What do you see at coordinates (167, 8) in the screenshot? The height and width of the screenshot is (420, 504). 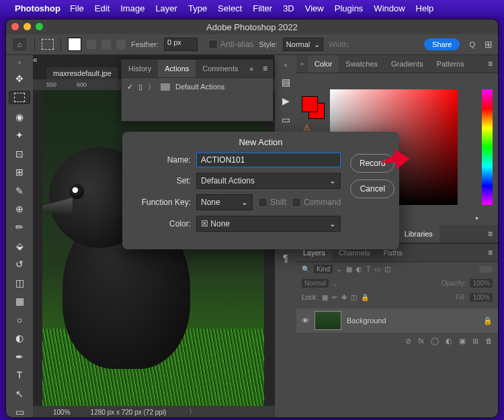 I see `menu-layer: Layer` at bounding box center [167, 8].